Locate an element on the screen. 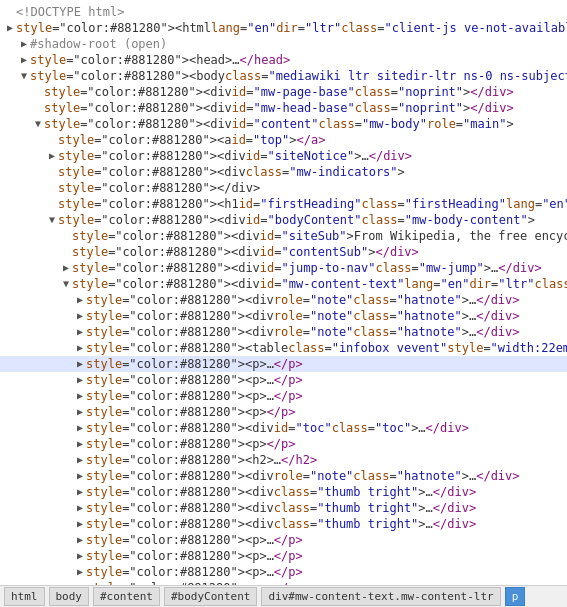 Image resolution: width=567 pixels, height=607 pixels. tree-line: ▶style="color:#881280"><head>…</head> is located at coordinates (284, 60).